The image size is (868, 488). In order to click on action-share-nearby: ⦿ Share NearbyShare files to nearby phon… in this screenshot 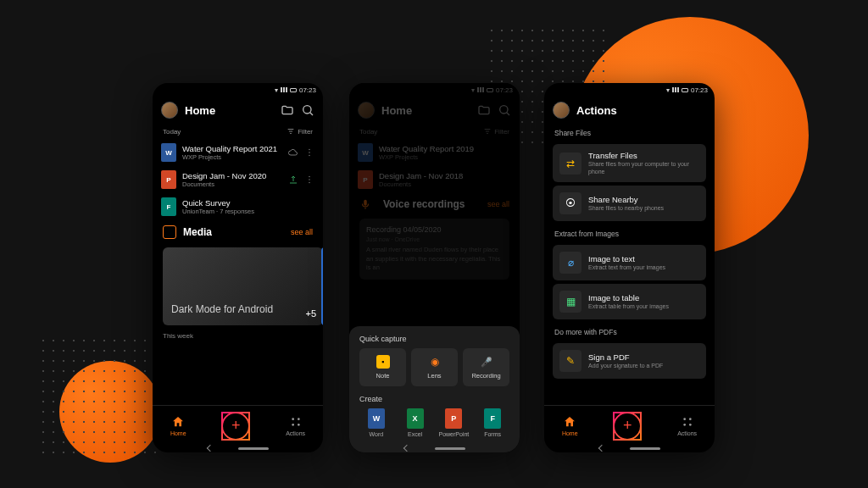, I will do `click(629, 203)`.